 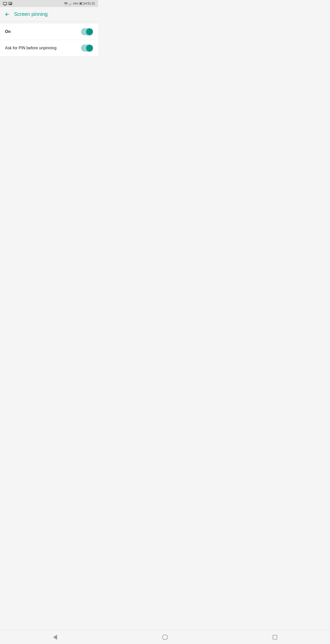 What do you see at coordinates (90, 4) in the screenshot?
I see `status-time: 4:51:31` at bounding box center [90, 4].